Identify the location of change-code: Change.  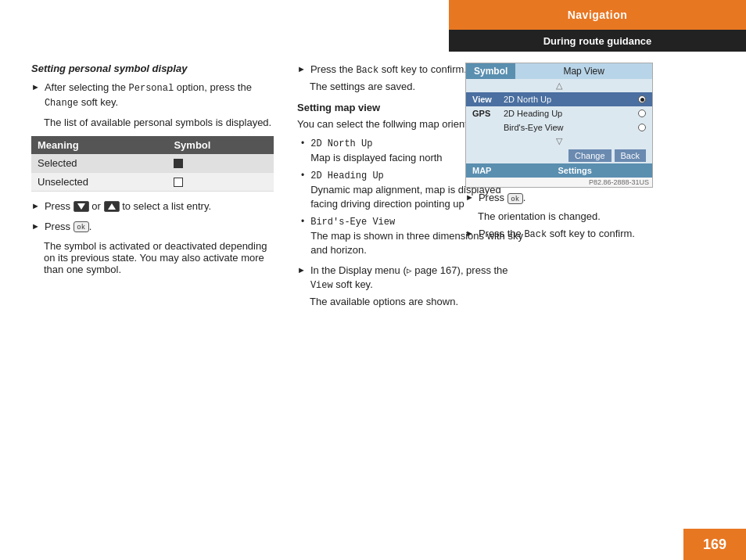
(61, 103).